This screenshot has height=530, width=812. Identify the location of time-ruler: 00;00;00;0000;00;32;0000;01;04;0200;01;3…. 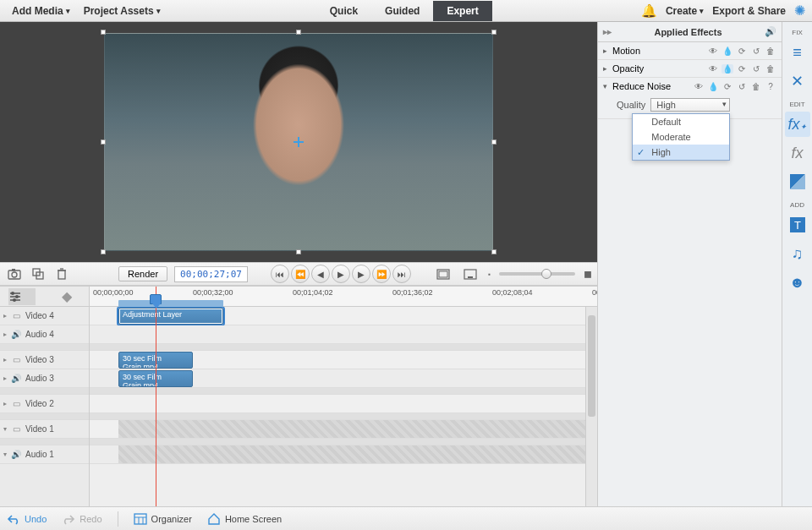
(343, 297).